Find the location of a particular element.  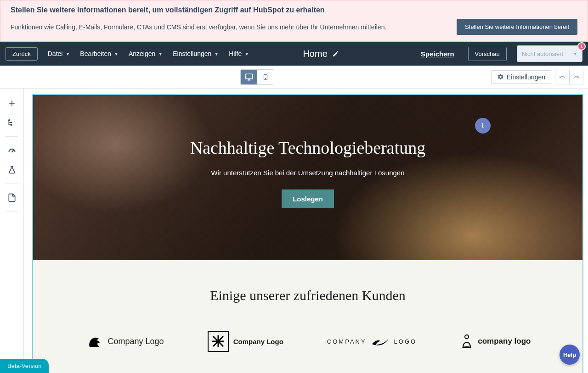

save-link: Speichern is located at coordinates (437, 54).